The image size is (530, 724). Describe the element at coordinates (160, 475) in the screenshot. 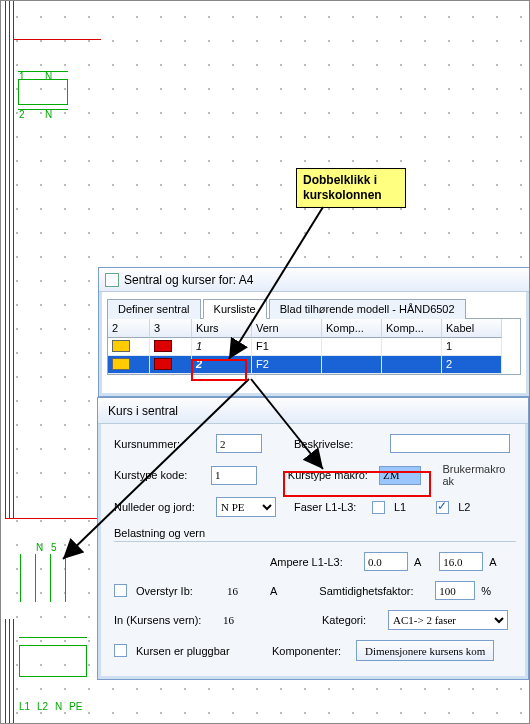

I see `lbl-kurstype-kode: Kurstype kode:` at that location.